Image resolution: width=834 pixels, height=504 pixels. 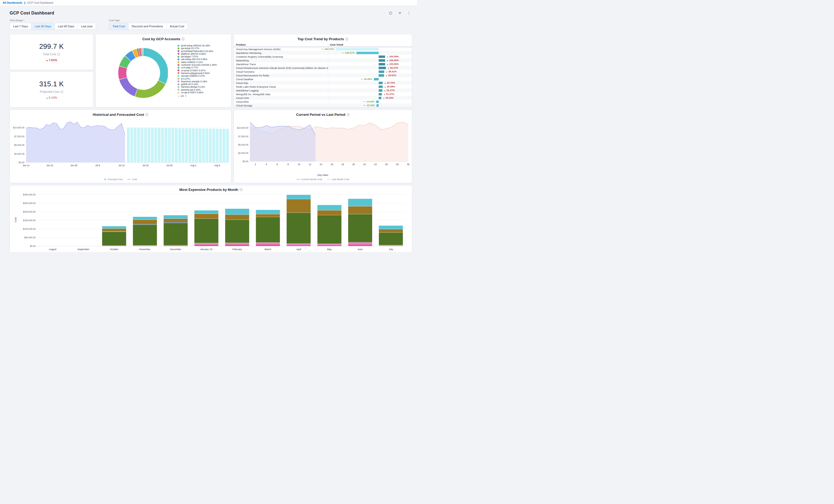 What do you see at coordinates (147, 26) in the screenshot?
I see `cost-type-option-discount-and-promotions: Discount and Promotions` at bounding box center [147, 26].